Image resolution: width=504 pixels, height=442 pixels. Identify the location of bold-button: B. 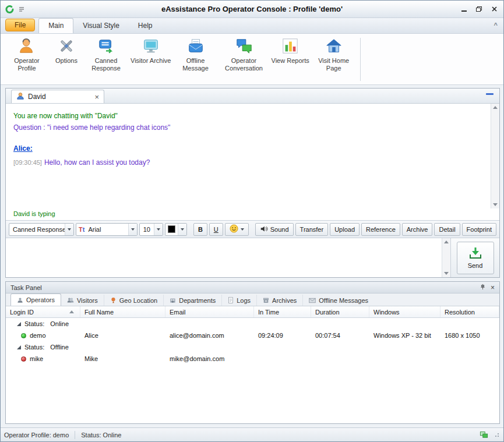
(200, 229).